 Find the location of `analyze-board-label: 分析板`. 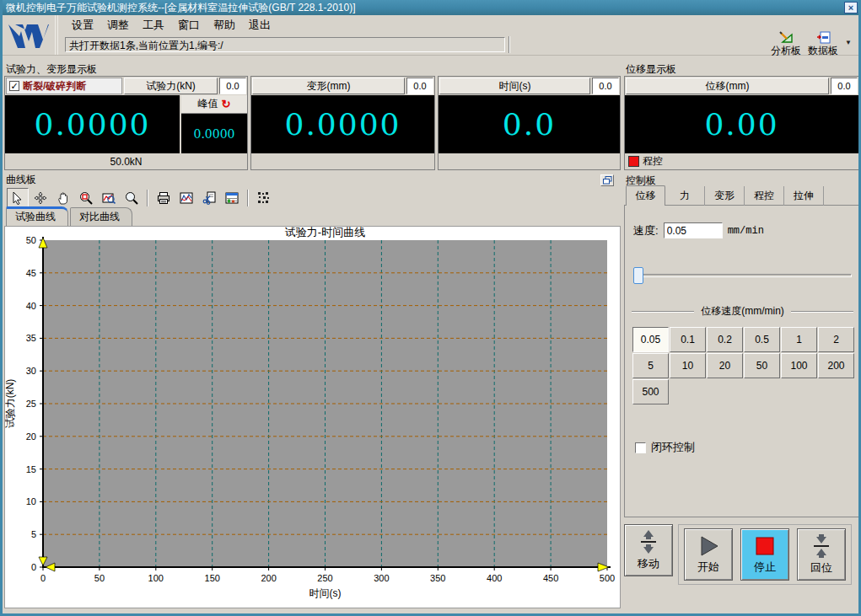

analyze-board-label: 分析板 is located at coordinates (786, 51).